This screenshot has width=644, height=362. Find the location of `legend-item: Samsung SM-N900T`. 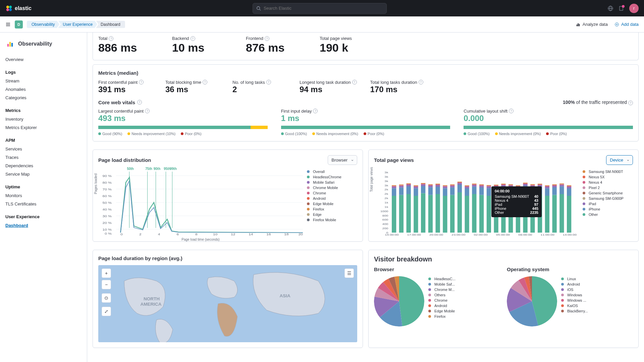

legend-item: Samsung SM-N900T is located at coordinates (608, 172).